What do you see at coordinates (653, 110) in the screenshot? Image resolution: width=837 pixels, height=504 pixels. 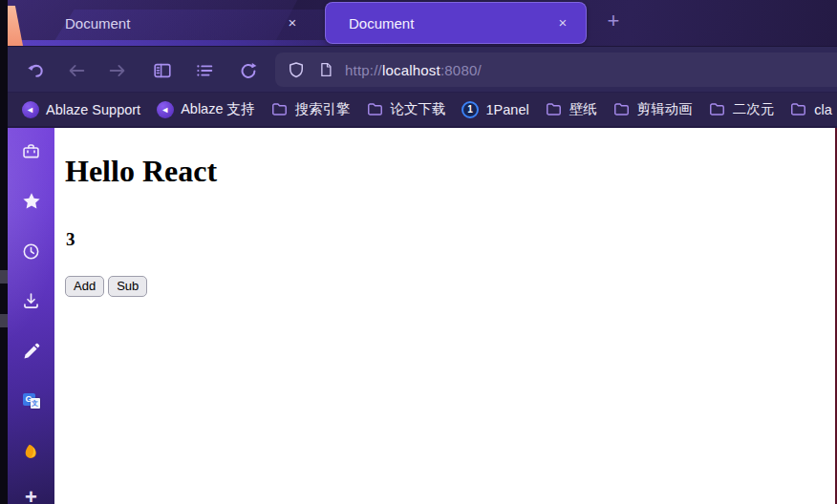 I see `bookmark-folder-video-editing: 剪辑动画` at bounding box center [653, 110].